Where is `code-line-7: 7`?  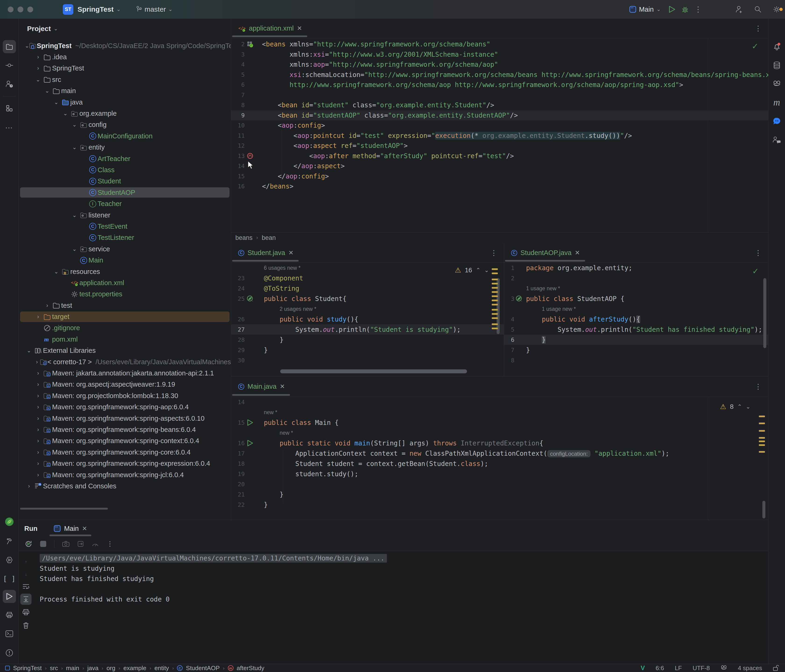 code-line-7: 7 is located at coordinates (500, 95).